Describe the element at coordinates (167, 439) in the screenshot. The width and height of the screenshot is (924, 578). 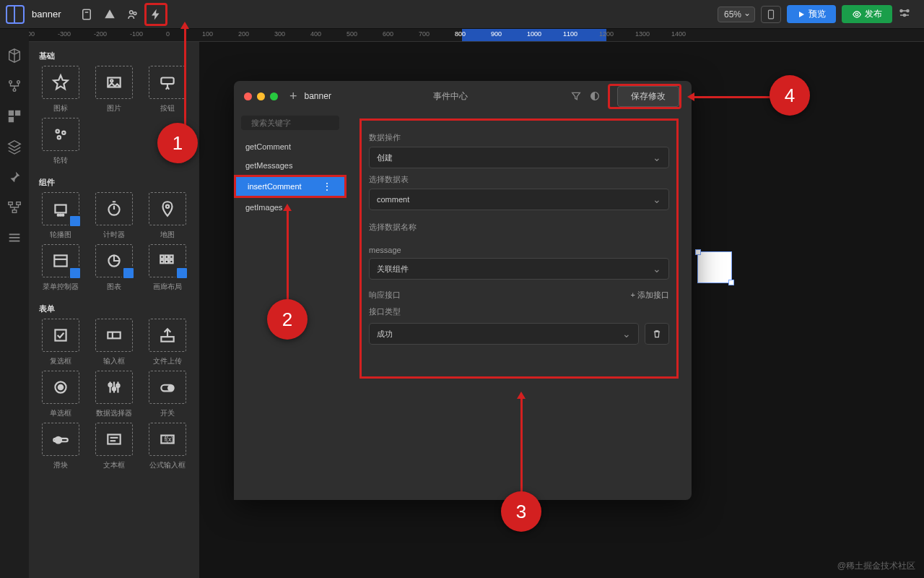
I see `formula-icon: f(x)` at that location.